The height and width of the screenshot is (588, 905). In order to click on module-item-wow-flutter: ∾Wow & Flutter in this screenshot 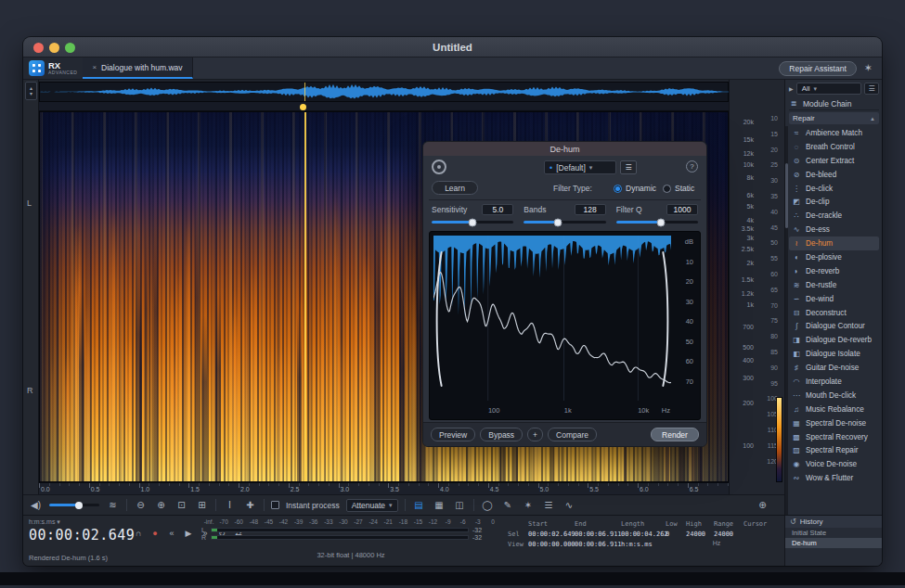, I will do `click(834, 479)`.